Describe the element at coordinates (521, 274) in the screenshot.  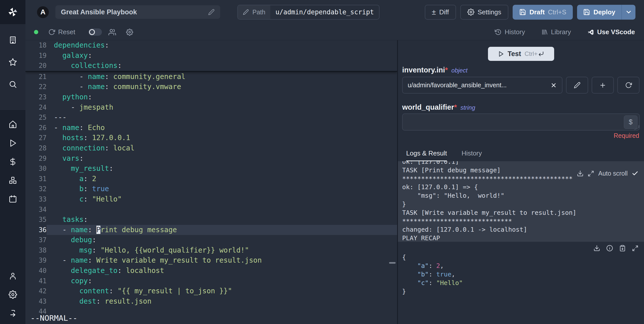
I see `result-json-viewer: { "a": 2, "b": true, "c": "Hello"}` at that location.